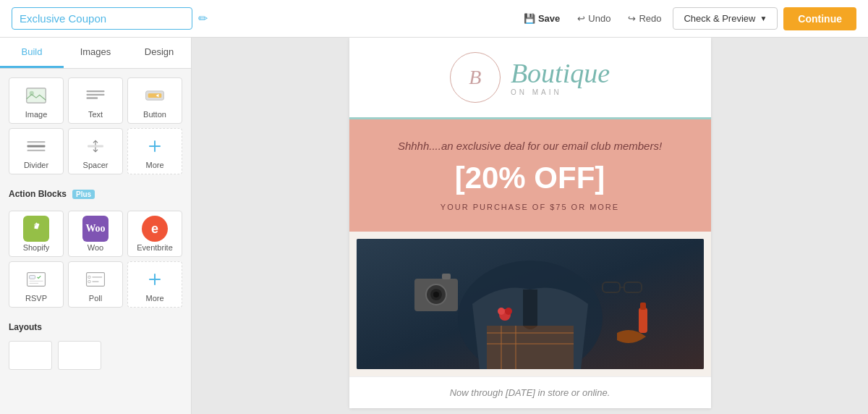  Describe the element at coordinates (530, 146) in the screenshot. I see `coupon-tagline: Shhhh....an exclusive deal for our email…` at that location.